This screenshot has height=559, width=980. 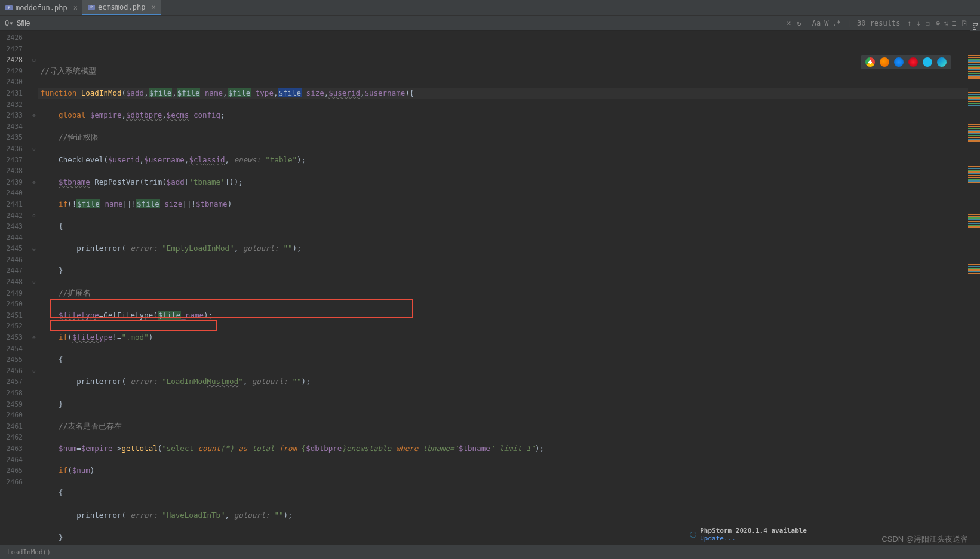 What do you see at coordinates (490, 8) in the screenshot?
I see `editor-tabs: P moddofun.php × P ecmsmod.php ×` at bounding box center [490, 8].